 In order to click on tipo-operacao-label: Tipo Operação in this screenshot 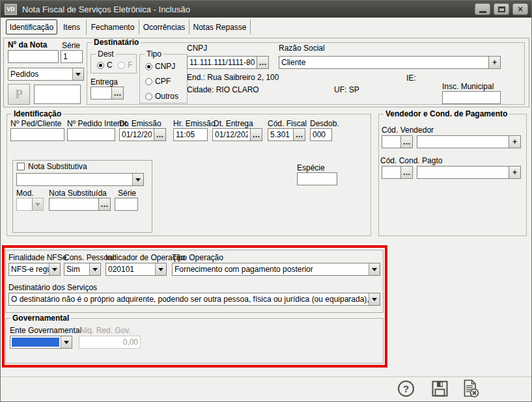, I will do `click(198, 258)`.